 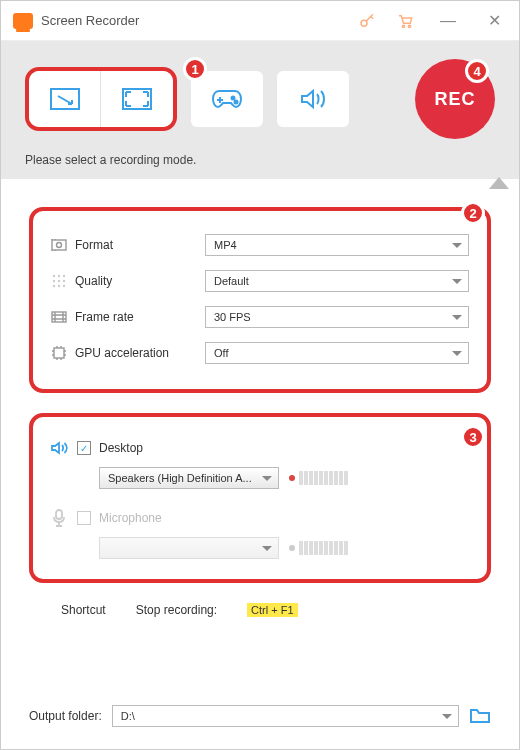 I want to click on fullscreen-button, so click(x=137, y=99).